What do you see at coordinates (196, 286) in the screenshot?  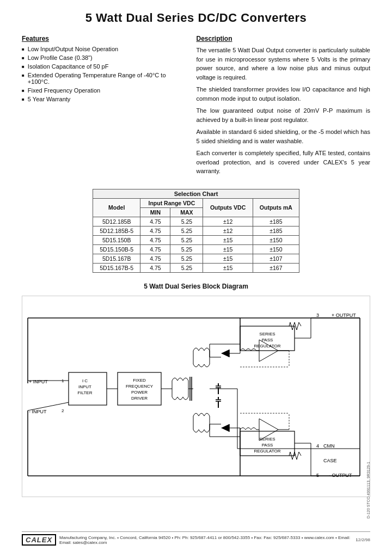 I see `block-diagram-title: 5 Watt Dual Series Block Diagram` at bounding box center [196, 286].